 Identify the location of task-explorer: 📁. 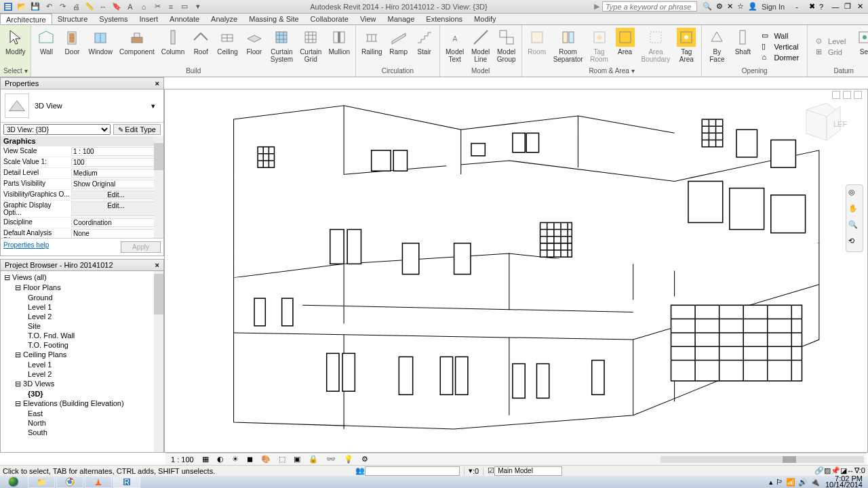
(41, 482).